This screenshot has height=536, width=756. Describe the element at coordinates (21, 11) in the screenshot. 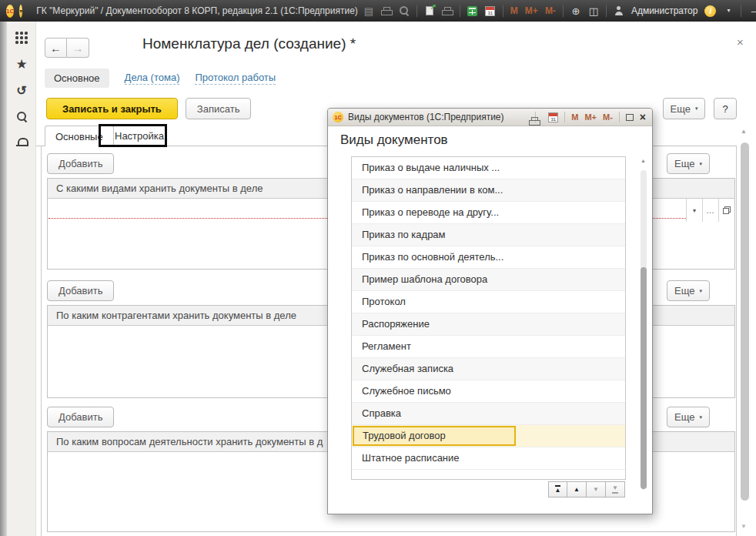

I see `main-menu-button: ▾` at that location.